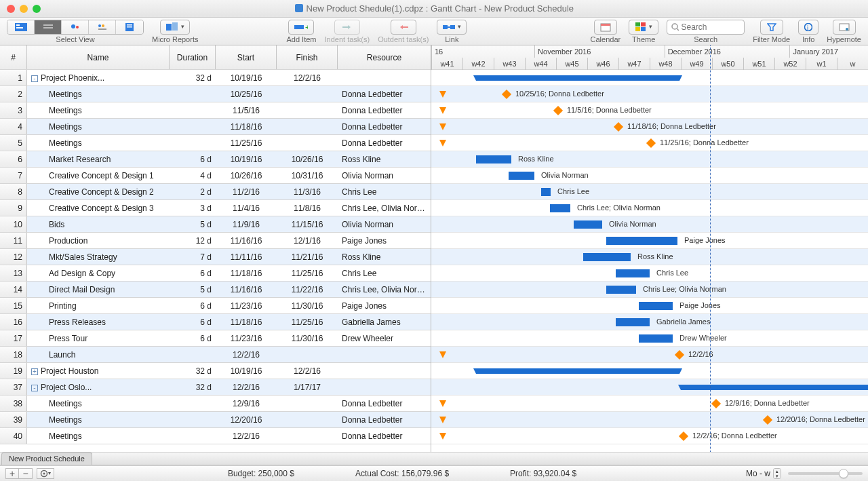 Image resolution: width=868 pixels, height=481 pixels. What do you see at coordinates (650, 404) in the screenshot?
I see `gantt-row: 12/9/16; Donna Ledbetter` at bounding box center [650, 404].